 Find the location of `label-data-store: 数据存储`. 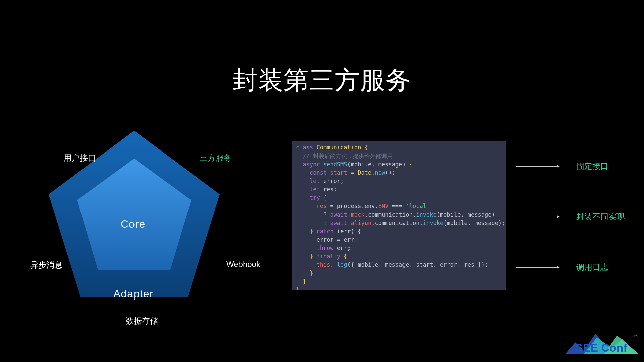

label-data-store: 数据存储 is located at coordinates (142, 321).